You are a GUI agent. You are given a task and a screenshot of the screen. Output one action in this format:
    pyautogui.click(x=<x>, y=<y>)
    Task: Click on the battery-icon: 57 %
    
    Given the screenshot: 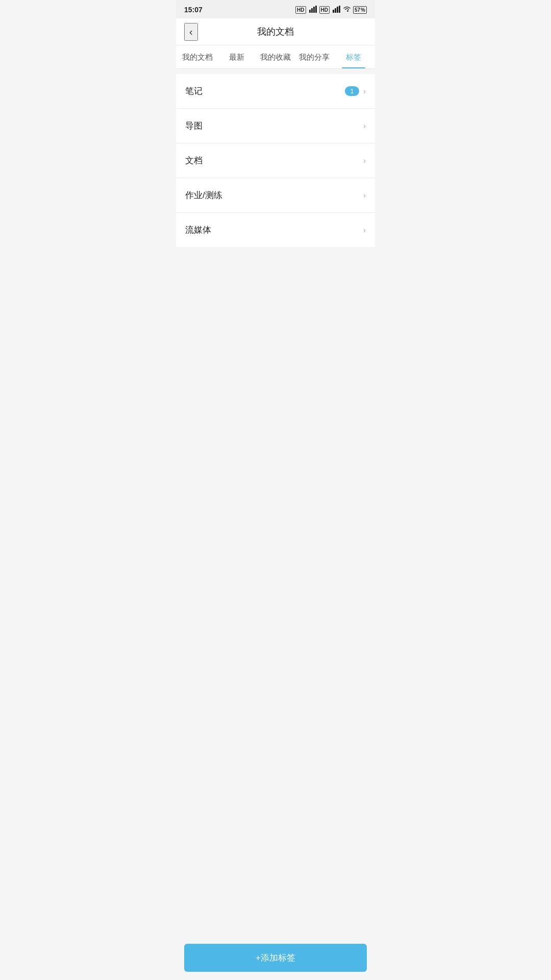 What is the action you would take?
    pyautogui.click(x=360, y=10)
    